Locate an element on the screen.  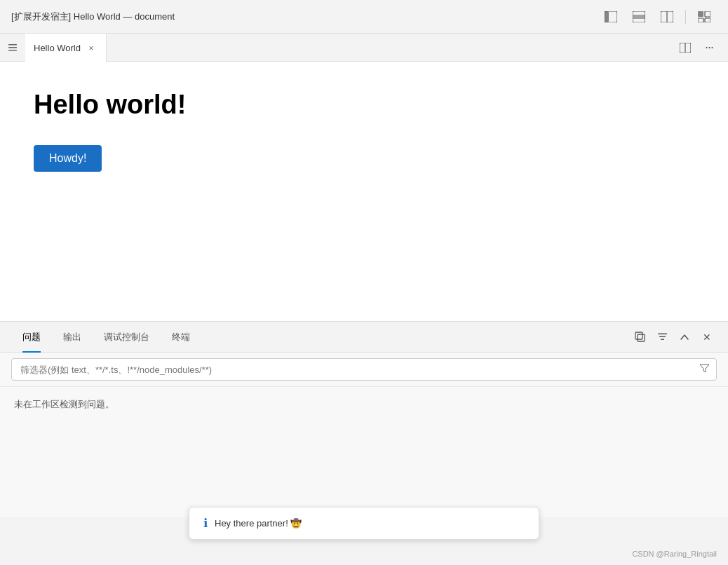
titlebar: [扩展开发宿主] Hello World — document is located at coordinates (364, 17).